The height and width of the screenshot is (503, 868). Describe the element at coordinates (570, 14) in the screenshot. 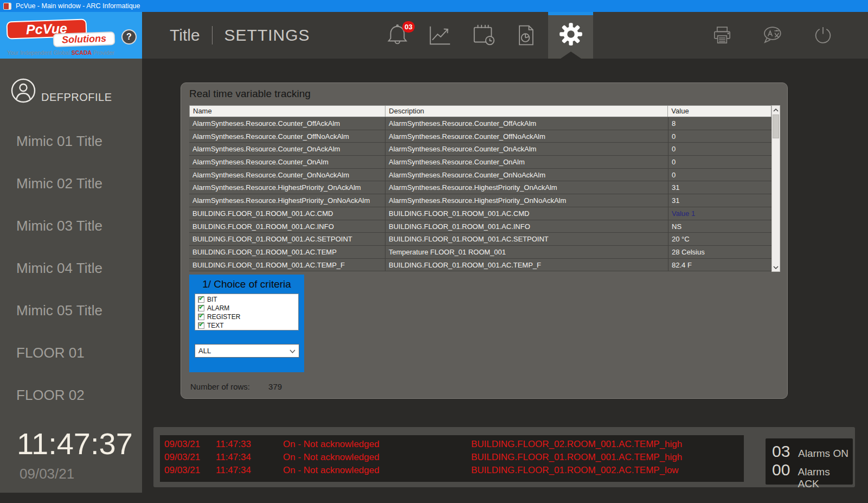

I see `selected-tab-indicator` at that location.